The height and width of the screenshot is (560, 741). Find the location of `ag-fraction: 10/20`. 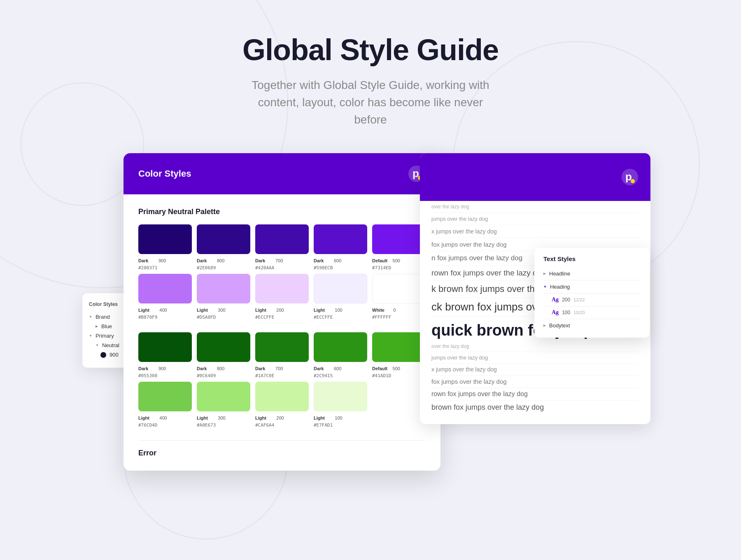

ag-fraction: 10/20 is located at coordinates (579, 313).